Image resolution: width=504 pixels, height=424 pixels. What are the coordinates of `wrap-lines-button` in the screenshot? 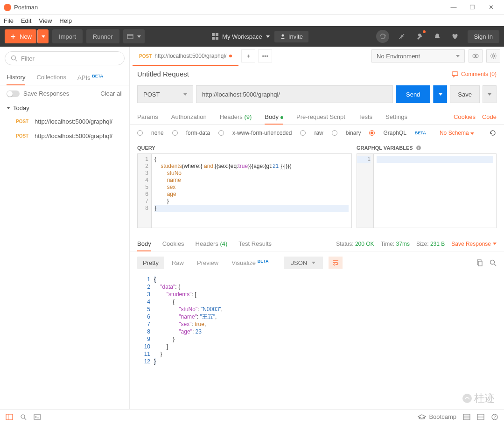 It's located at (336, 263).